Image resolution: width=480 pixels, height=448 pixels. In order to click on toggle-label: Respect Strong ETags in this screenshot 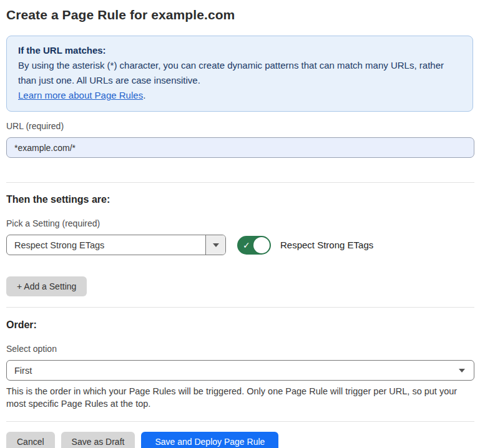, I will do `click(327, 245)`.